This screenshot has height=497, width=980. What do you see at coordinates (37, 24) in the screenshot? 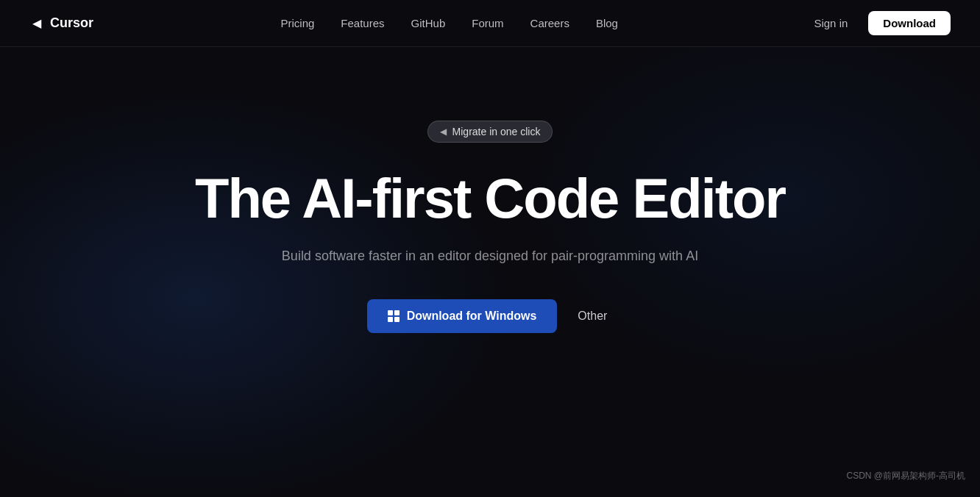
I see `cursor-logo-icon: ◀` at bounding box center [37, 24].